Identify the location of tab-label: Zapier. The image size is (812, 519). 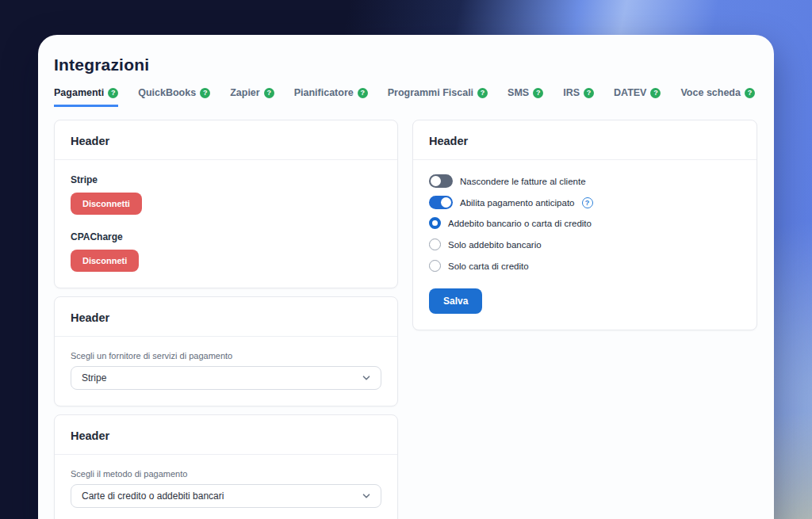
(245, 93).